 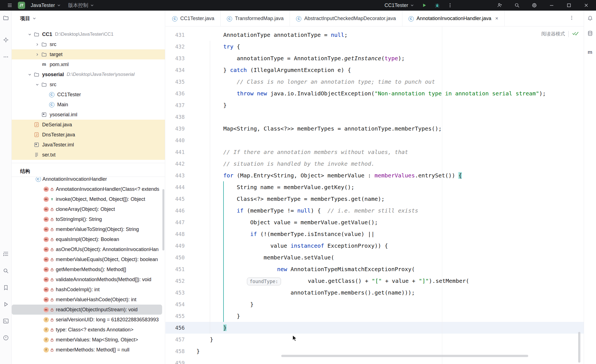 What do you see at coordinates (175, 316) in the screenshot?
I see `line-number-455: 455` at bounding box center [175, 316].